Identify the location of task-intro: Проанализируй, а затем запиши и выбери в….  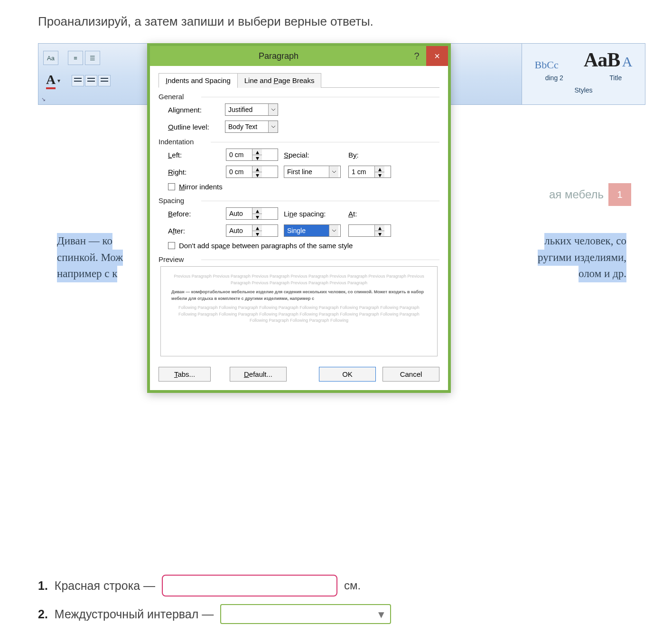
(351, 22).